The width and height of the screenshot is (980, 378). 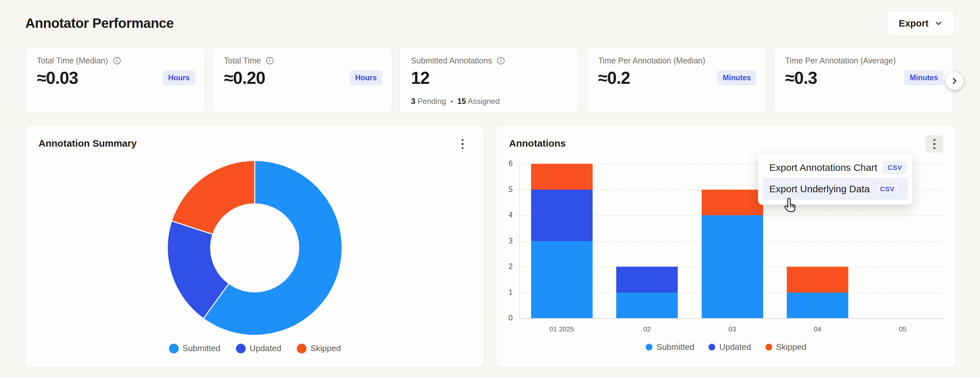 What do you see at coordinates (823, 167) in the screenshot?
I see `menu-item-label: Export Annotations Chart` at bounding box center [823, 167].